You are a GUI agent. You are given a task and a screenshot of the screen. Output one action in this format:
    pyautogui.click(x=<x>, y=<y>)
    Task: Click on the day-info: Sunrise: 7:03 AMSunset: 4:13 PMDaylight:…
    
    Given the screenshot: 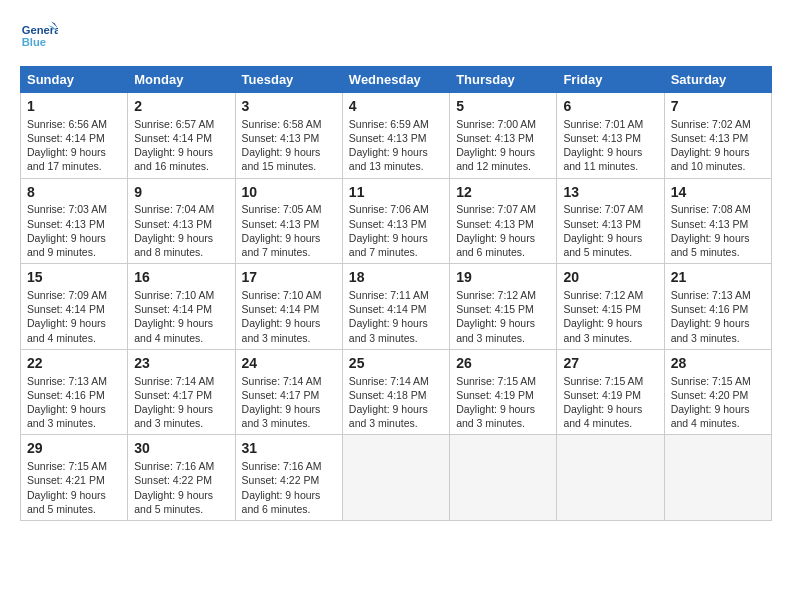 What is the action you would take?
    pyautogui.click(x=67, y=230)
    